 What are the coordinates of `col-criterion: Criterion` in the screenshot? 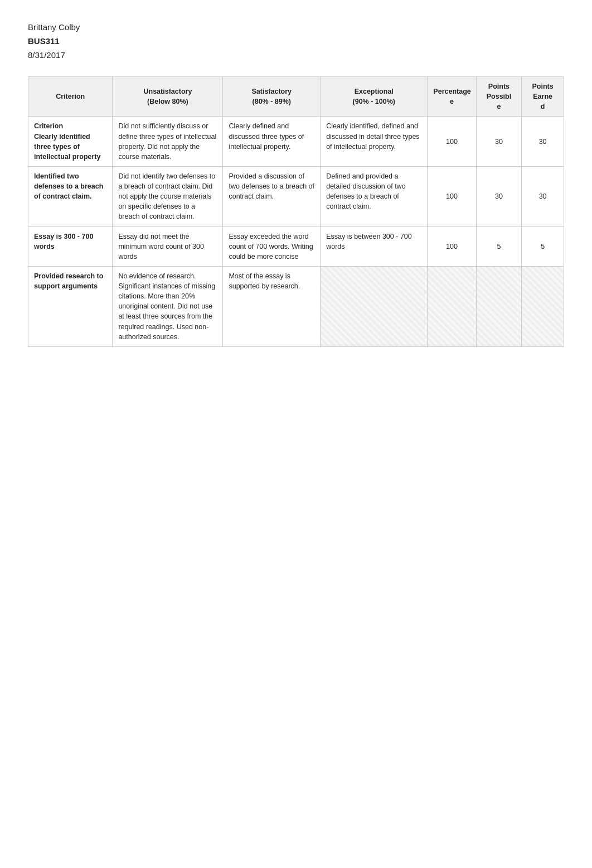 It's located at (70, 97).